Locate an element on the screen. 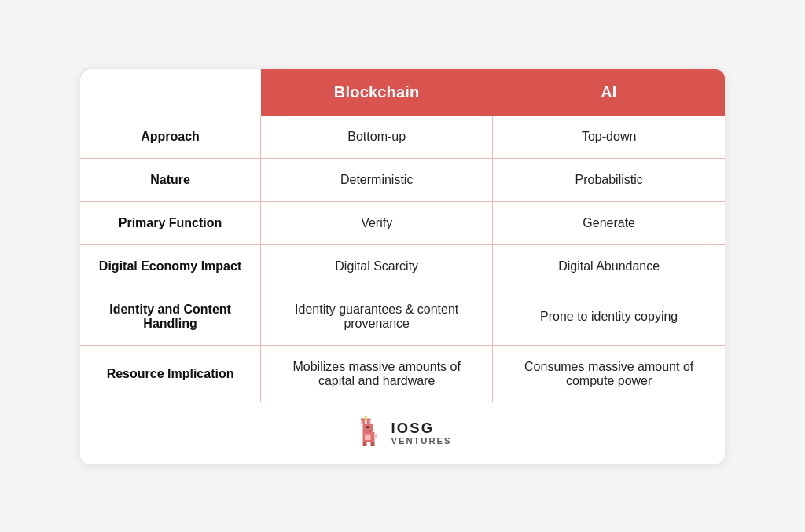 The width and height of the screenshot is (805, 532). row-blockchain: Deterministic is located at coordinates (377, 179).